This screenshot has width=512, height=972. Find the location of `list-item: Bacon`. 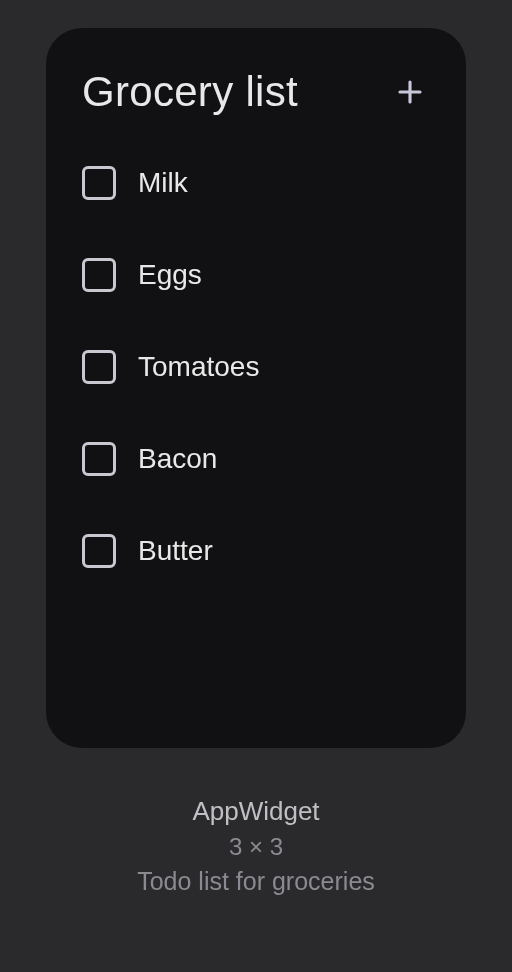

list-item: Bacon is located at coordinates (256, 459).